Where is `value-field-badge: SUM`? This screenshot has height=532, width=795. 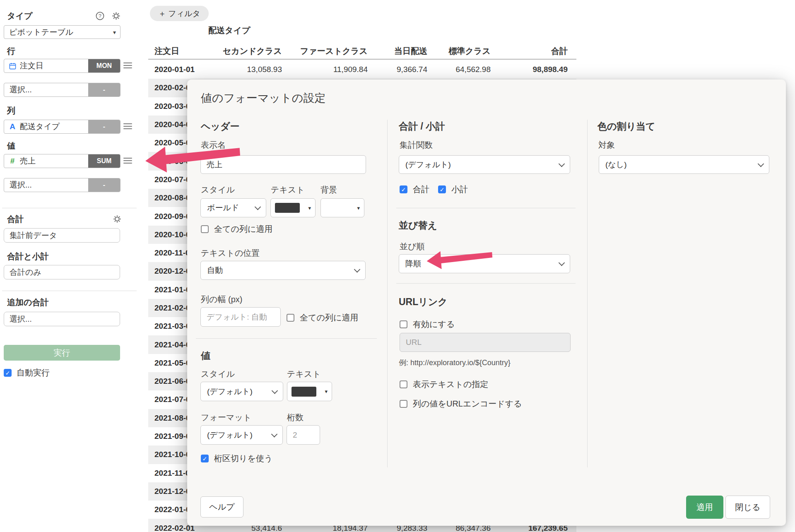
value-field-badge: SUM is located at coordinates (104, 161).